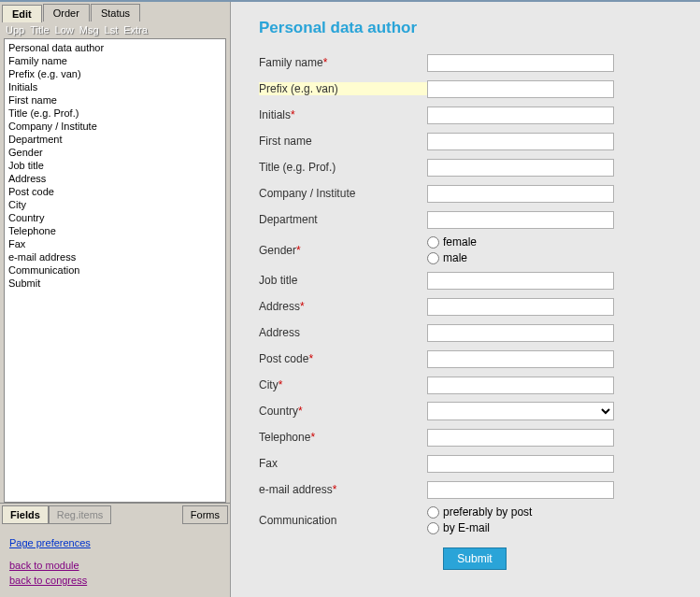  Describe the element at coordinates (15, 30) in the screenshot. I see `toolbar-upp: Upp` at that location.